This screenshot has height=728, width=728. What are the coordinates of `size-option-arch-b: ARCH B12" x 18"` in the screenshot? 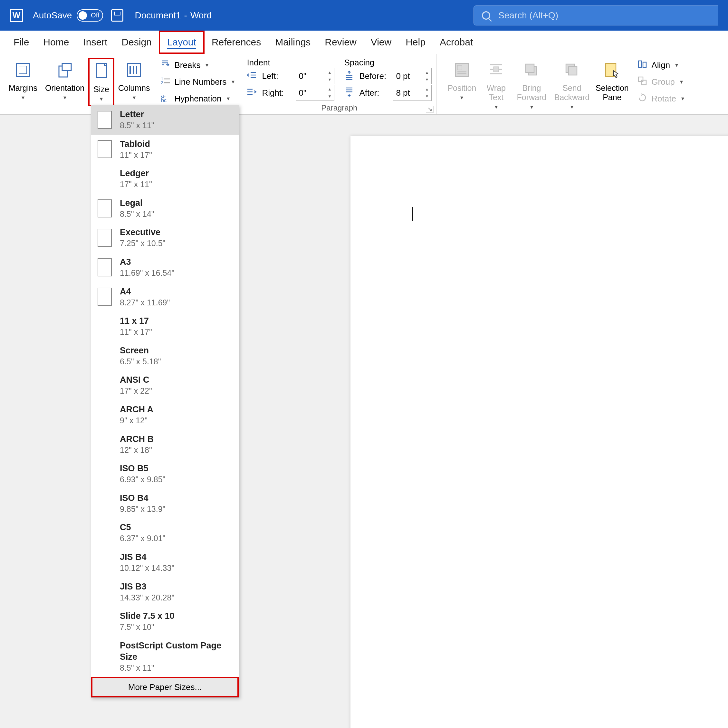 It's located at (165, 445).